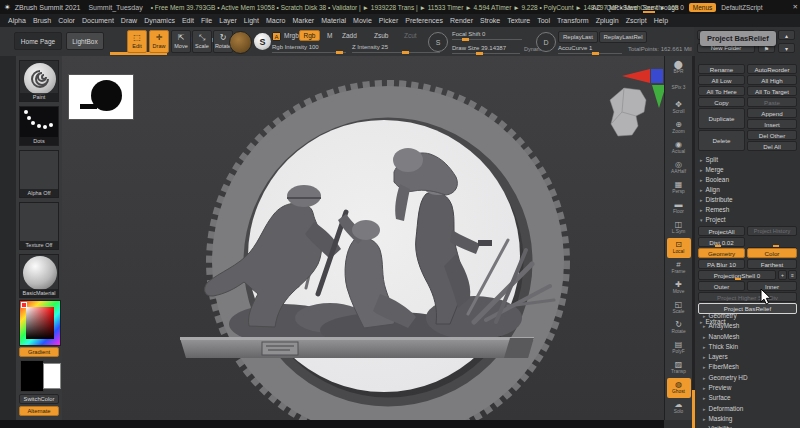  What do you see at coordinates (716, 200) in the screenshot?
I see `section-header: Distribute` at bounding box center [716, 200].